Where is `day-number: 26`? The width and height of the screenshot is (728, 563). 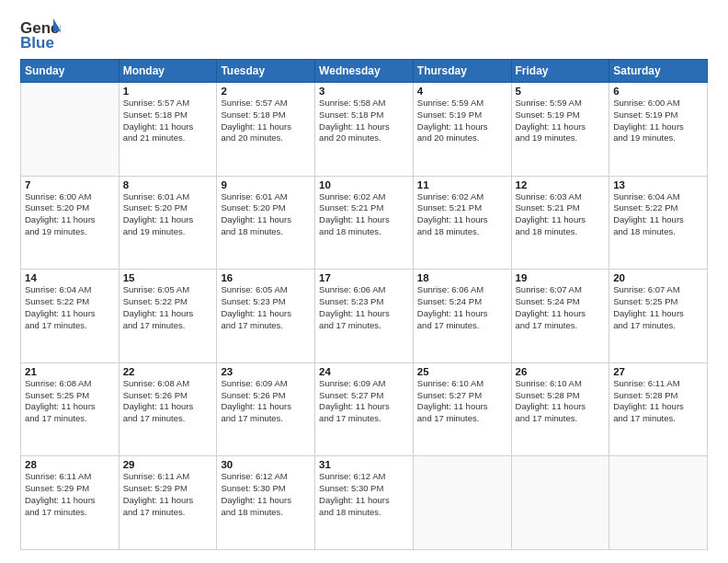
day-number: 26 is located at coordinates (561, 372).